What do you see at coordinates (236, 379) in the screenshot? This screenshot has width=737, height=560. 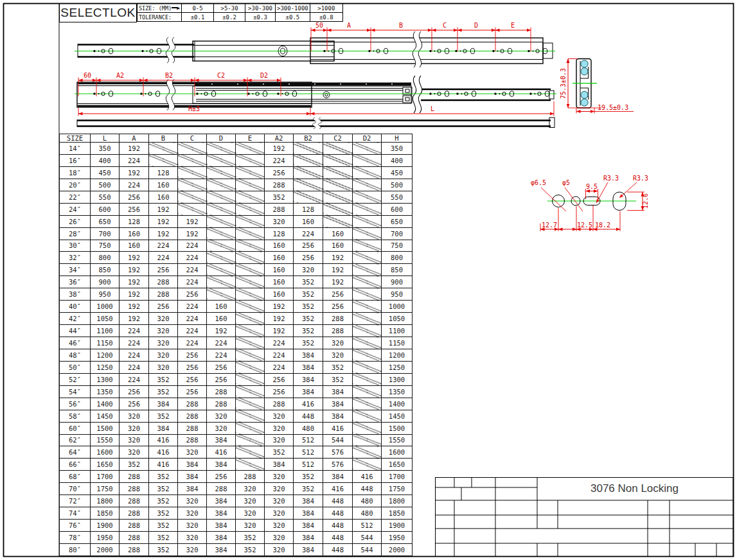 I see `table-row: 52″13002243522562562563843521300` at bounding box center [236, 379].